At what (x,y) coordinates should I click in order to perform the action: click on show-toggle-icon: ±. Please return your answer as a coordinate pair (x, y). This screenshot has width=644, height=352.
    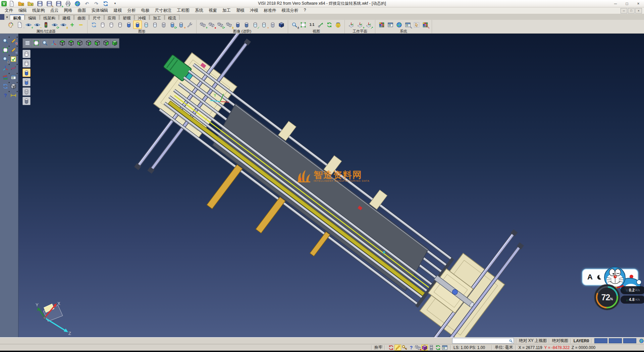
    Looking at the image, I should click on (63, 25).